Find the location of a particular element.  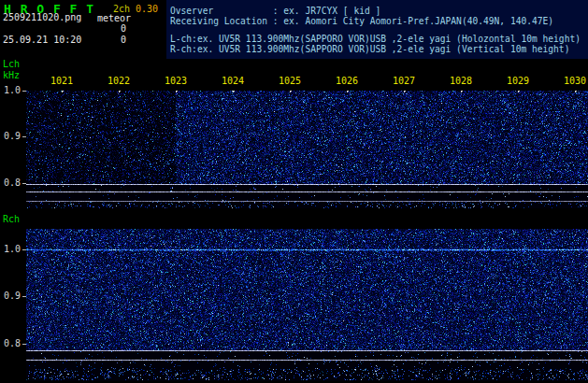

lch-label: Lch is located at coordinates (11, 64).